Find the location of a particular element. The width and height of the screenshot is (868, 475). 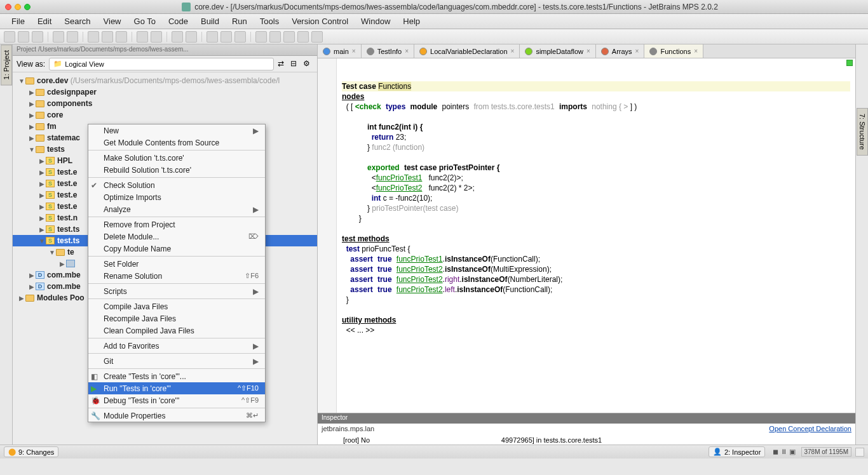

minimize-window-button is located at coordinates (18, 7).